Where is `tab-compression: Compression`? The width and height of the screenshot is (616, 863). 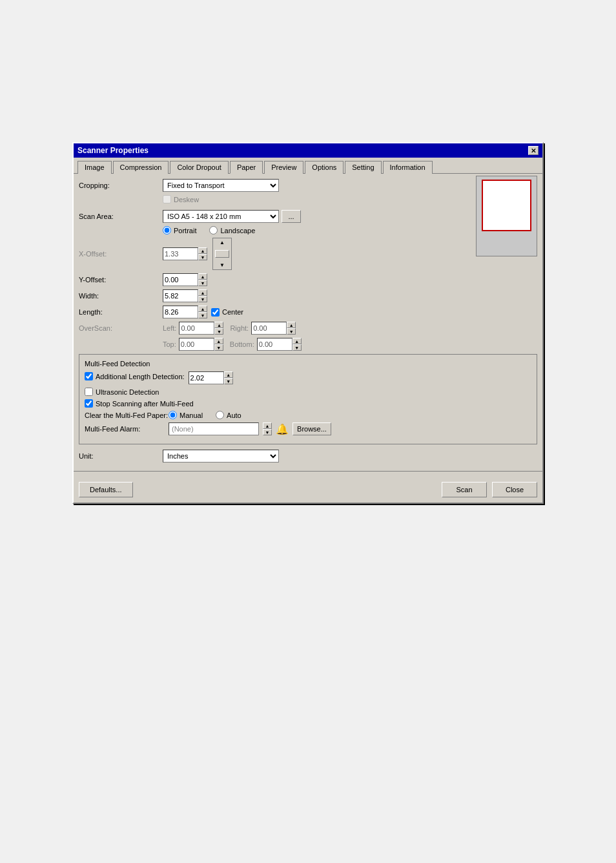 tab-compression: Compression is located at coordinates (141, 167).